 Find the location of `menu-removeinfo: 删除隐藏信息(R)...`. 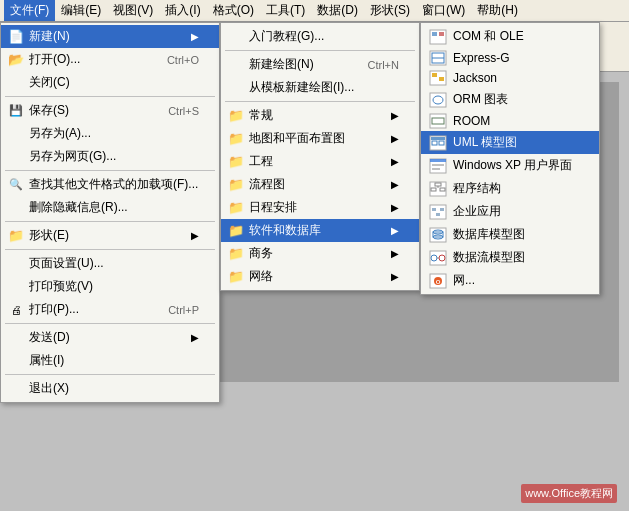

menu-removeinfo: 删除隐藏信息(R)... is located at coordinates (110, 208).